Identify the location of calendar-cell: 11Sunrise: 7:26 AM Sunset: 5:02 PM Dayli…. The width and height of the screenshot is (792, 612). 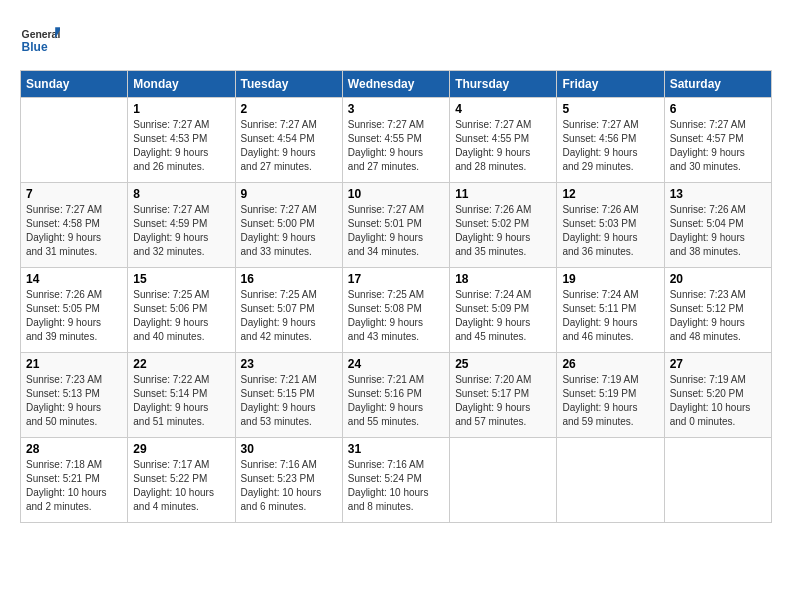
(504, 226).